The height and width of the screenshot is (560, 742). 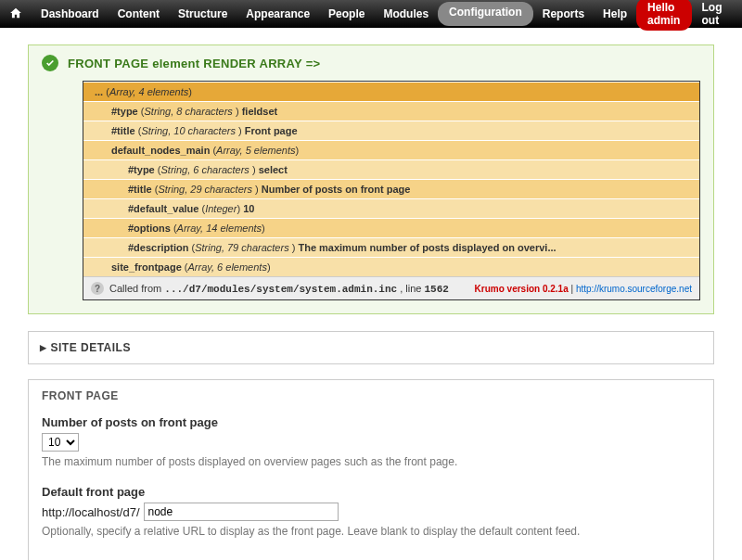 I want to click on default-front-item: Default front page http://localhost/d7/ …, so click(x=371, y=512).